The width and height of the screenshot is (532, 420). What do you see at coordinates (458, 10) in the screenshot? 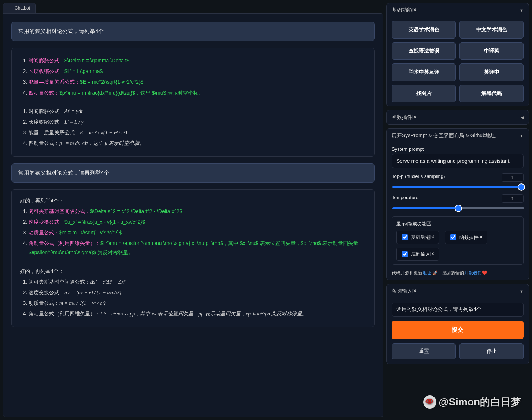
I see `panel-basic-header: 基础功能区 ▼` at bounding box center [458, 10].